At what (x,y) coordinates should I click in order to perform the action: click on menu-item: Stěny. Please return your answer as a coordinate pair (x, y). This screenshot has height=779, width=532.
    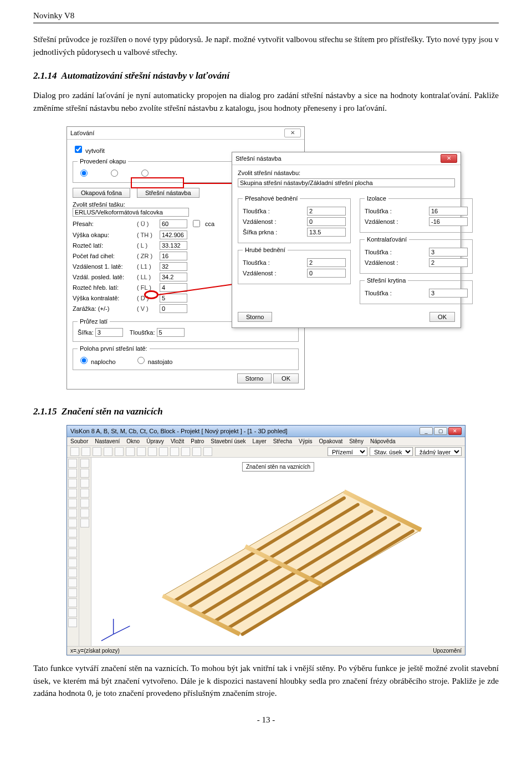
    Looking at the image, I should click on (356, 441).